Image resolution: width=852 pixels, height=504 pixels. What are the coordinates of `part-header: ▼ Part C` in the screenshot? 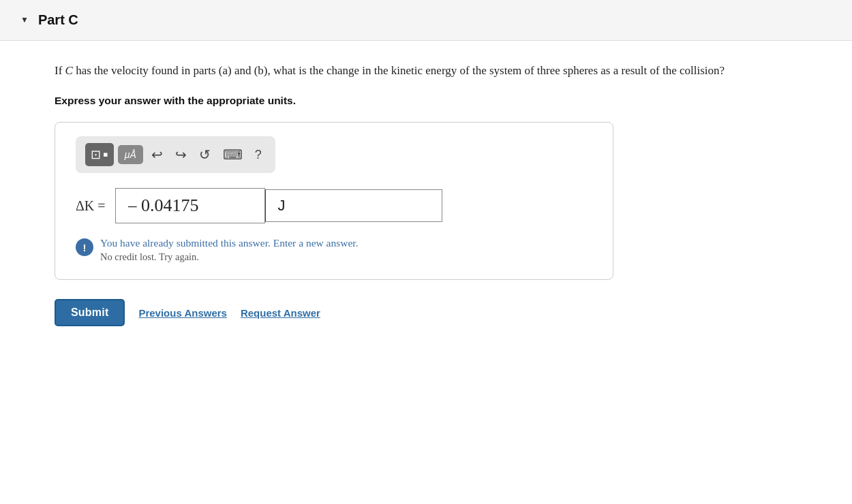 It's located at (426, 20).